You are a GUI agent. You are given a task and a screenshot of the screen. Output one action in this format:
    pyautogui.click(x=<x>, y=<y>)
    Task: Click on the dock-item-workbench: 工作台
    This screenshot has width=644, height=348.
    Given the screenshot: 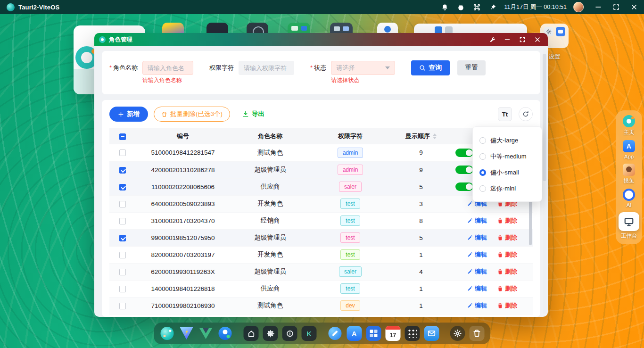 What is the action you would take?
    pyautogui.click(x=629, y=226)
    